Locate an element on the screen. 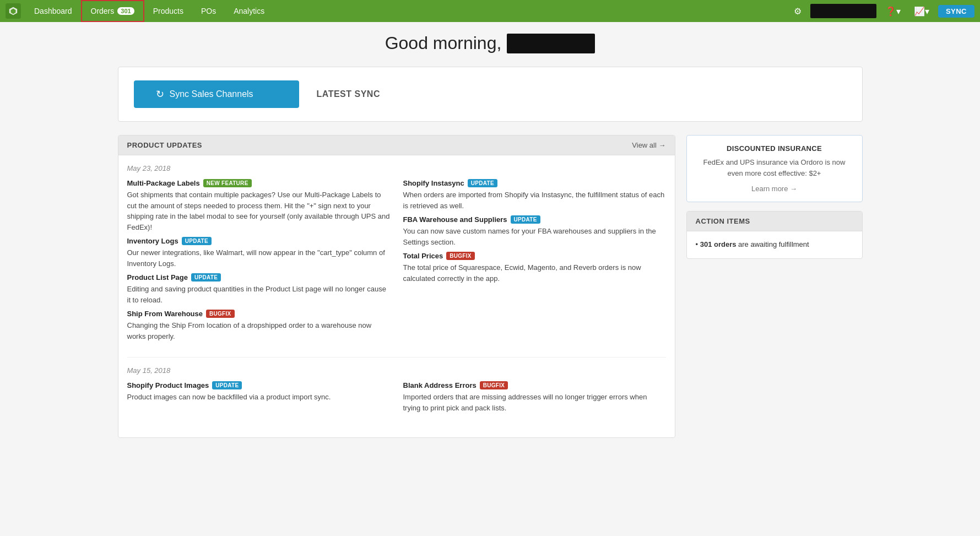 This screenshot has height=536, width=980. action-items-panel: ACTION ITEMS • 301 orders are awaiting f… is located at coordinates (775, 235).